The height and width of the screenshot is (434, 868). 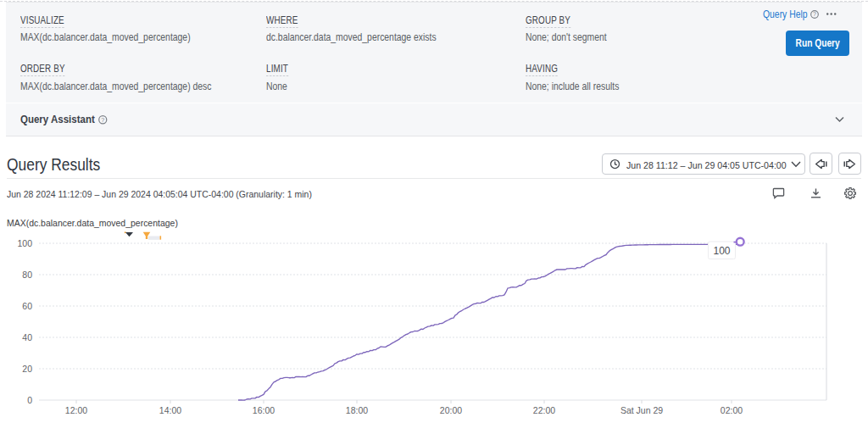 What do you see at coordinates (732, 410) in the screenshot?
I see `svg-text: 02:00` at bounding box center [732, 410].